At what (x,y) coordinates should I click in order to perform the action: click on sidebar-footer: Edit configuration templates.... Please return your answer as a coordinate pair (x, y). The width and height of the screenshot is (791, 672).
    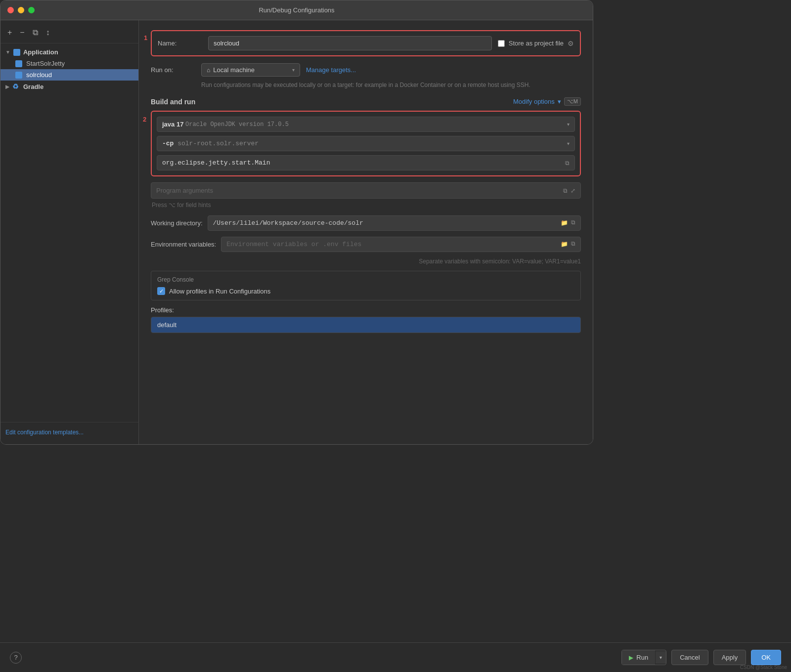
    Looking at the image, I should click on (69, 432).